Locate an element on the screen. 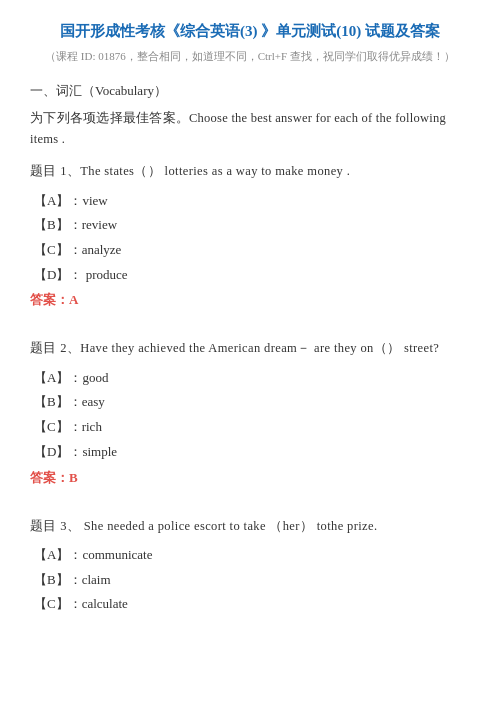 The image size is (500, 708). section-title: 一、词汇（Vocabulary） is located at coordinates (250, 91).